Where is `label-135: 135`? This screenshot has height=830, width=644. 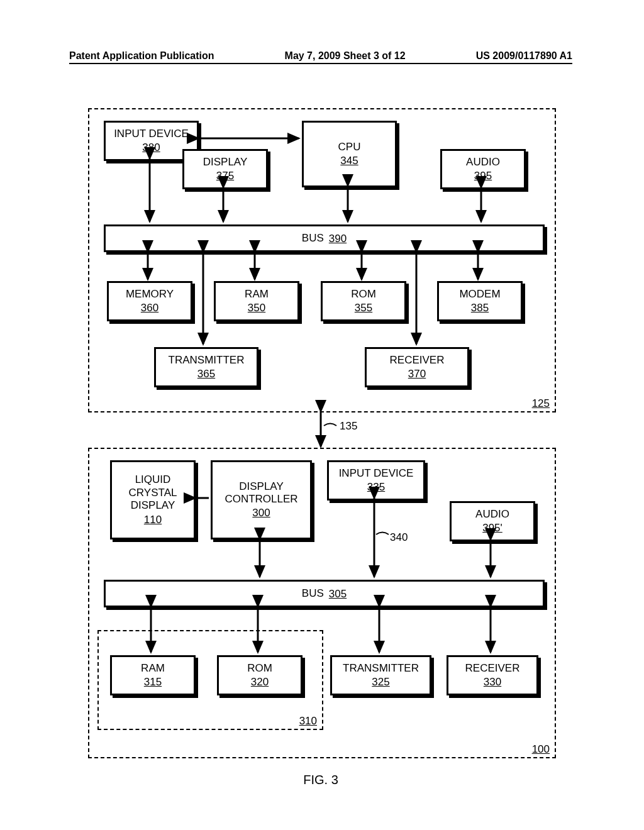 label-135: 135 is located at coordinates (348, 426).